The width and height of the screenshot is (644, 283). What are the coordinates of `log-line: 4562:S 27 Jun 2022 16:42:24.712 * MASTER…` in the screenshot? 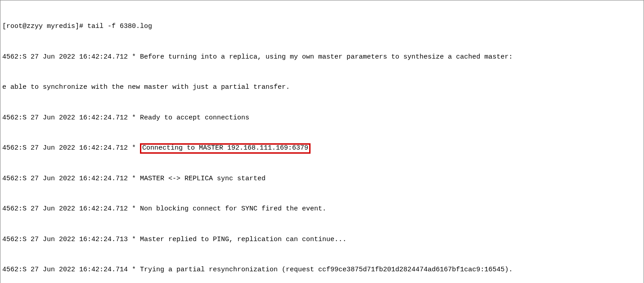 It's located at (322, 179).